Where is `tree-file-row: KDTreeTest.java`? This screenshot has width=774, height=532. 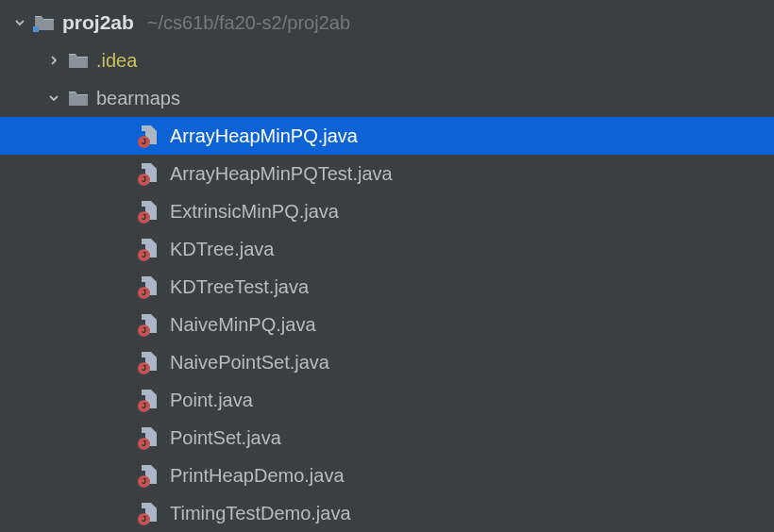 tree-file-row: KDTreeTest.java is located at coordinates (387, 287).